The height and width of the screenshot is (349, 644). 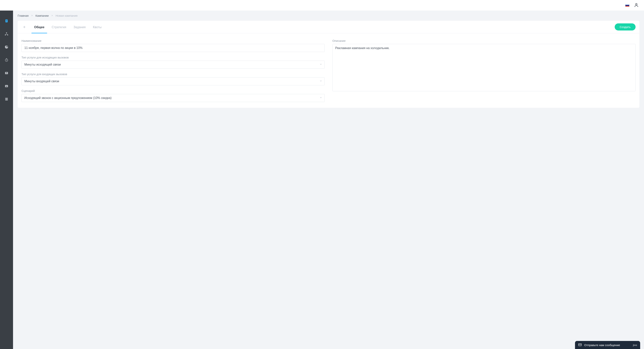 What do you see at coordinates (173, 71) in the screenshot?
I see `form-left-column: Наименование Тип услуги для исходящих вы…` at bounding box center [173, 71].